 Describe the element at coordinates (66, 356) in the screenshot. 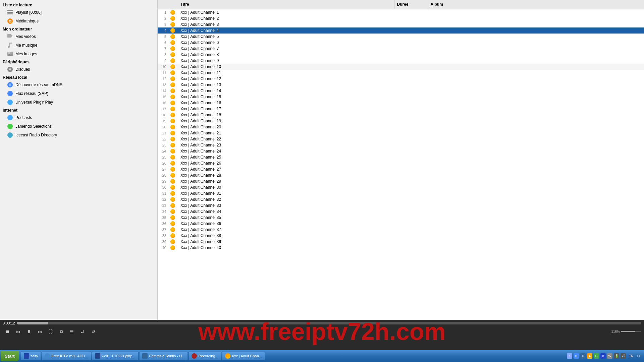

I see `taskbar-browser: Free IPTV m3u ADU...` at that location.